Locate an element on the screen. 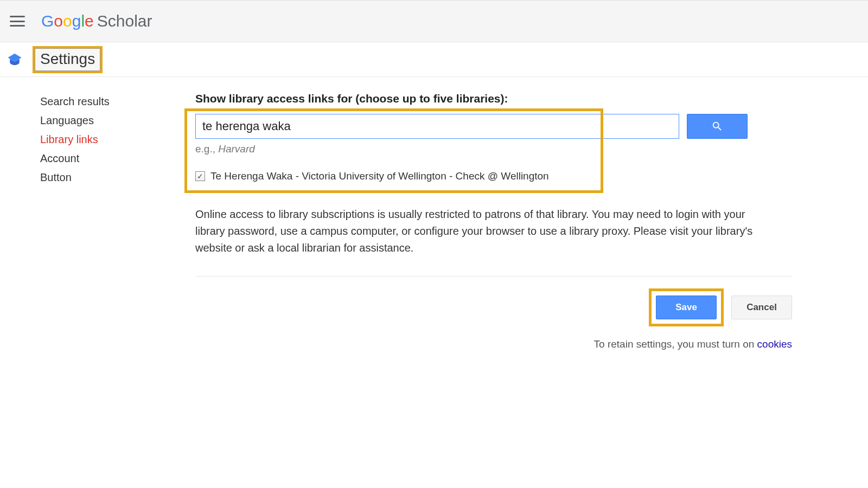  top-bar: Google Scholar is located at coordinates (434, 21).